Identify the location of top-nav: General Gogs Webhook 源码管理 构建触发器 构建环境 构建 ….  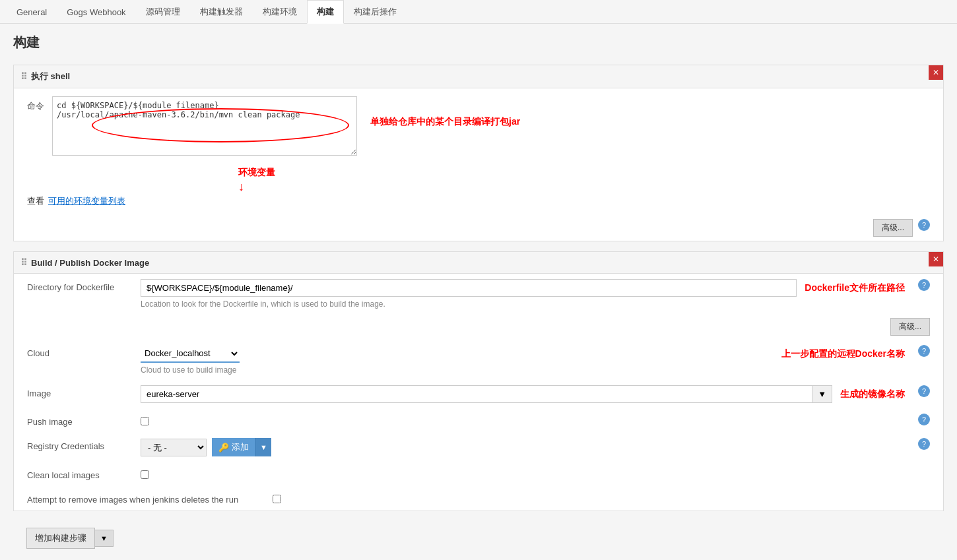
(478, 12).